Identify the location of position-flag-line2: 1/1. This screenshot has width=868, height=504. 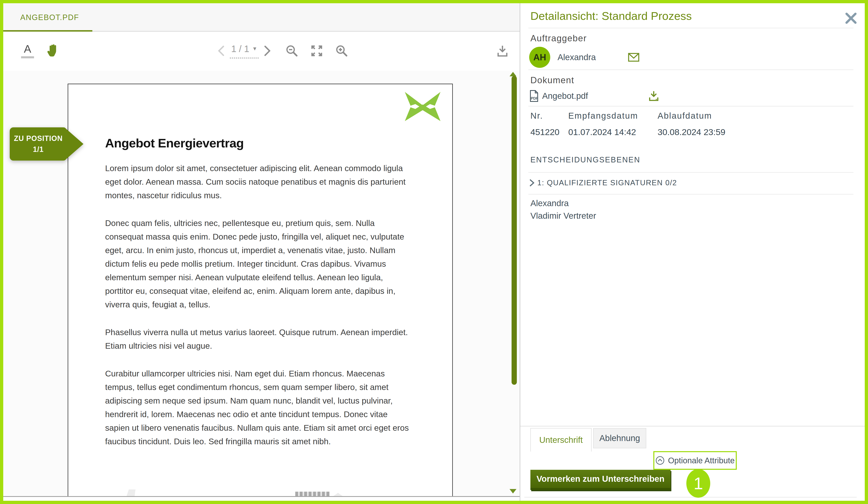
(38, 150).